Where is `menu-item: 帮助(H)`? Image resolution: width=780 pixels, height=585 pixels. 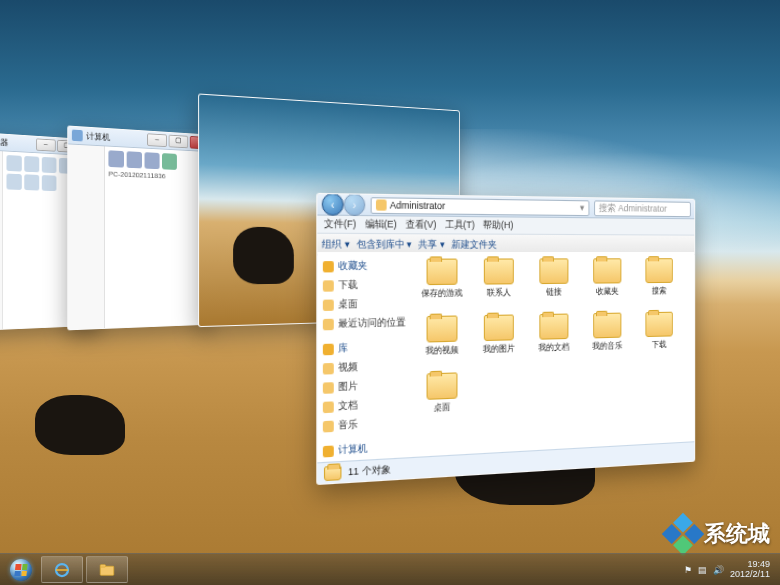
menu-item: 帮助(H) is located at coordinates (498, 225).